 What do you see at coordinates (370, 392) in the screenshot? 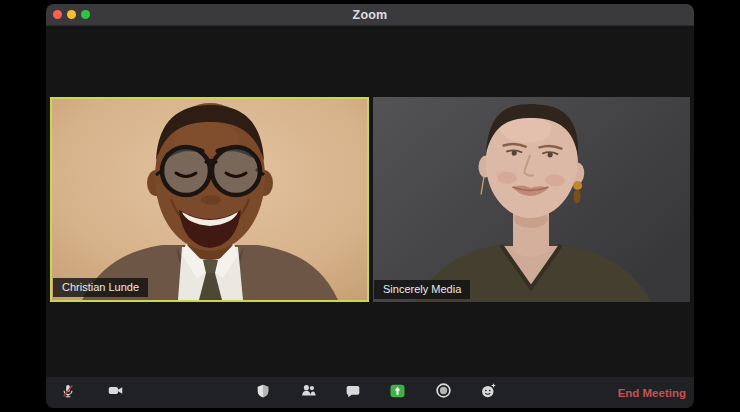
I see `meeting-toolbar: End Meeting` at bounding box center [370, 392].